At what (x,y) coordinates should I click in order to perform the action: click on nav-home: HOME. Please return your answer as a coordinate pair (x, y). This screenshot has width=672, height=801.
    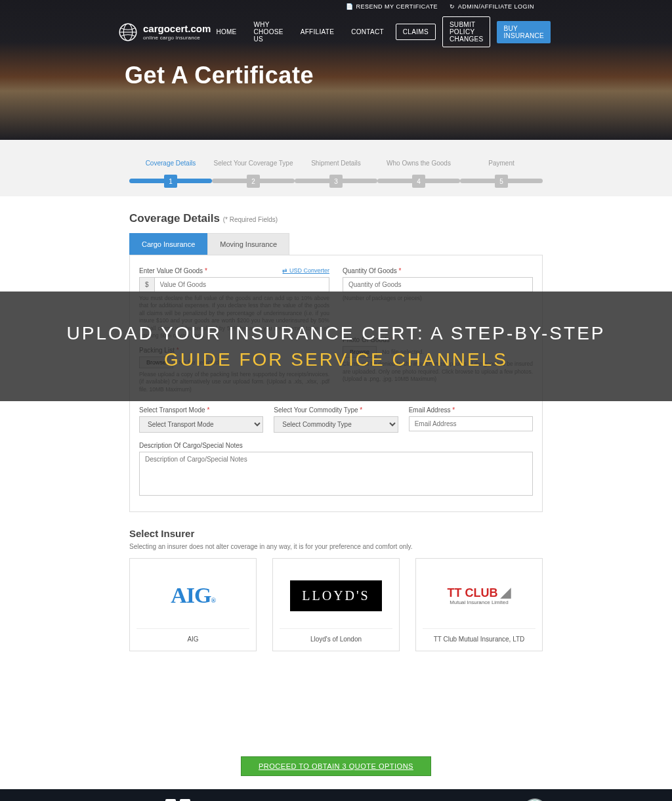
    Looking at the image, I should click on (226, 32).